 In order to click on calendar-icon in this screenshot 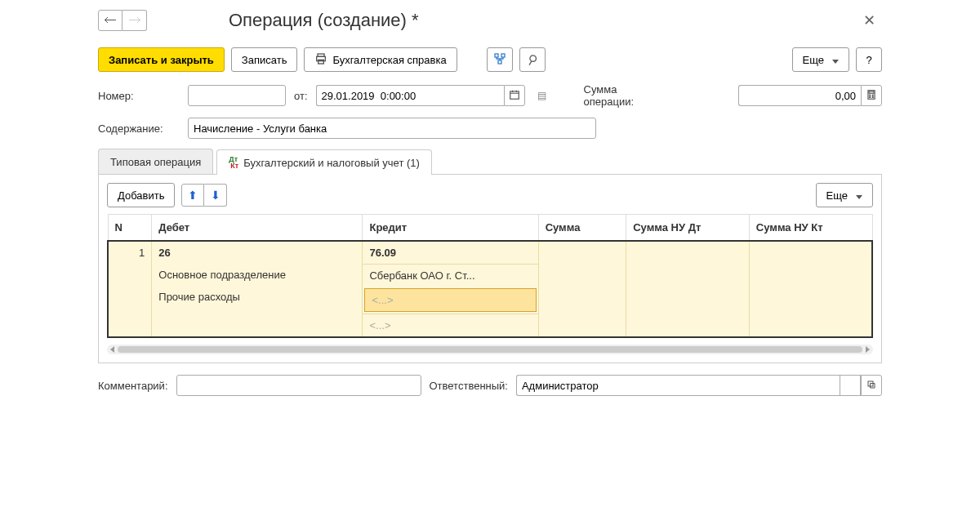, I will do `click(514, 96)`.